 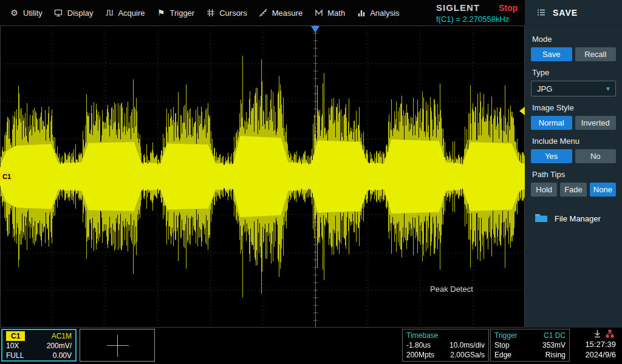 I want to click on acquire-icon, so click(x=109, y=13).